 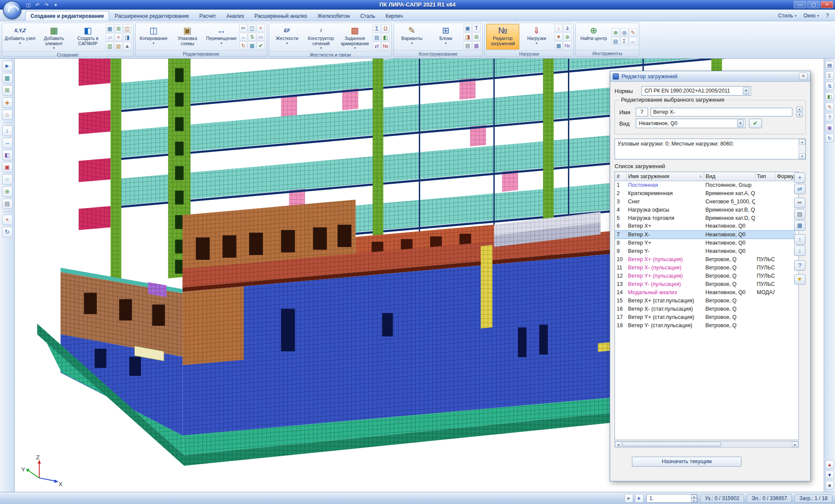 What do you see at coordinates (705, 275) in the screenshot?
I see `table-row: 12Ветер Y+ (пульсация)Ветровое, QПУЛЬС` at bounding box center [705, 275].